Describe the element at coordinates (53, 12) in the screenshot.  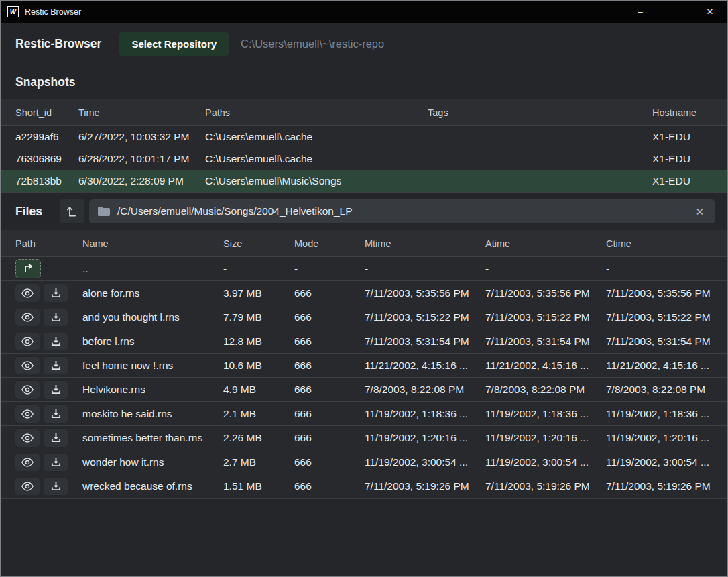
I see `window-title: Restic Browser` at that location.